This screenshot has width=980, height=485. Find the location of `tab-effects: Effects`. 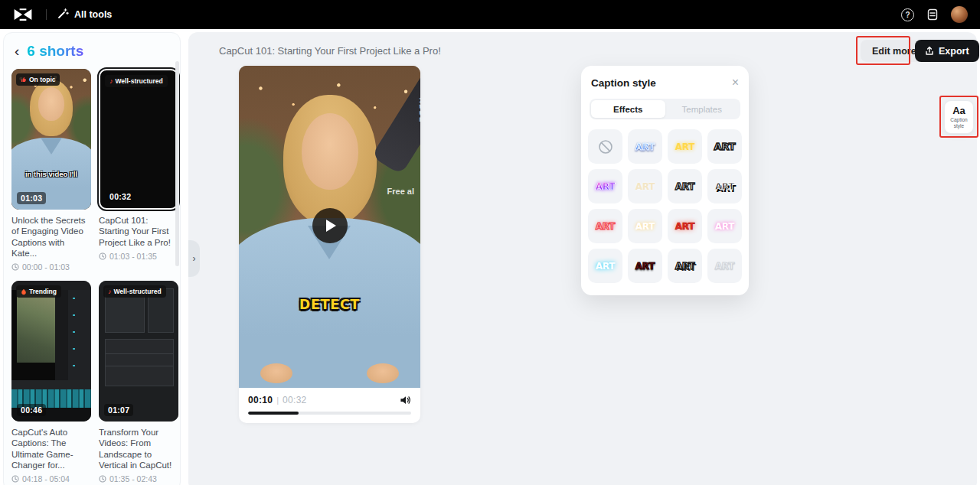

tab-effects: Effects is located at coordinates (628, 109).